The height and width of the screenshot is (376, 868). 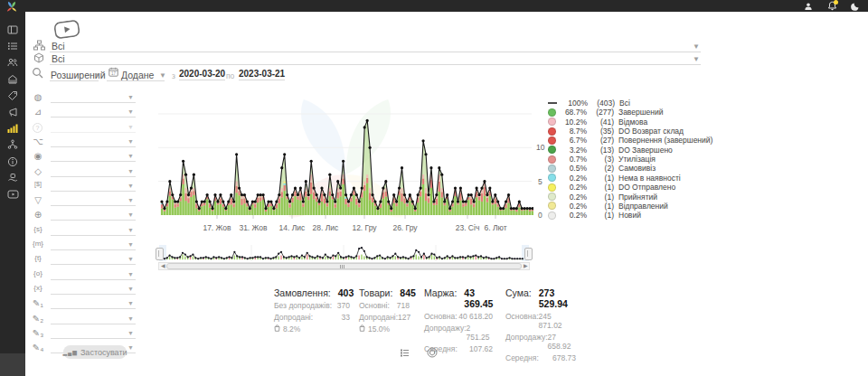 What do you see at coordinates (13, 365) in the screenshot?
I see `sidebar-footer` at bounding box center [13, 365].